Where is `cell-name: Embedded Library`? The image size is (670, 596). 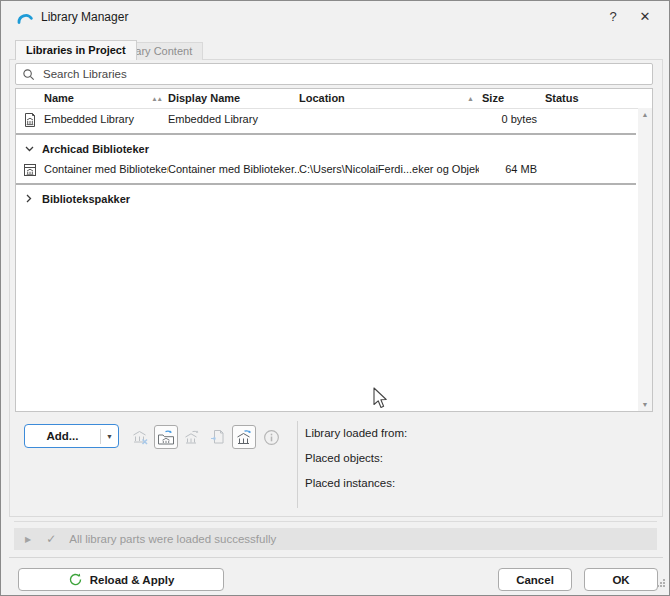 cell-name: Embedded Library is located at coordinates (106, 120).